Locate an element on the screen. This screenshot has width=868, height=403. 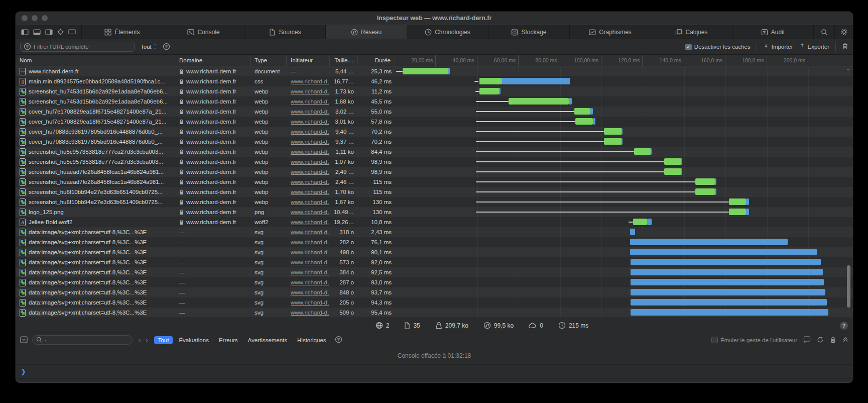
speech-bubble-icon is located at coordinates (807, 340).